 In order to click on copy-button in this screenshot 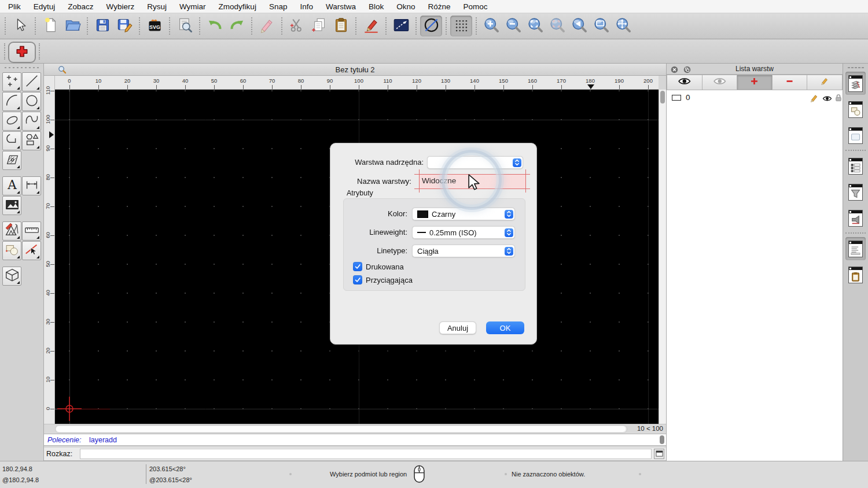, I will do `click(319, 26)`.